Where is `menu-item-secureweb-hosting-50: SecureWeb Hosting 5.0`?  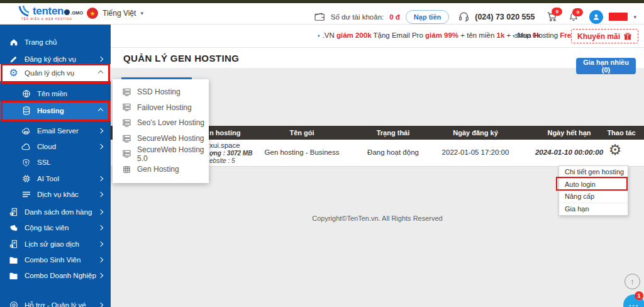
menu-item-secureweb-hosting-50: SecureWeb Hosting 5.0 is located at coordinates (161, 154).